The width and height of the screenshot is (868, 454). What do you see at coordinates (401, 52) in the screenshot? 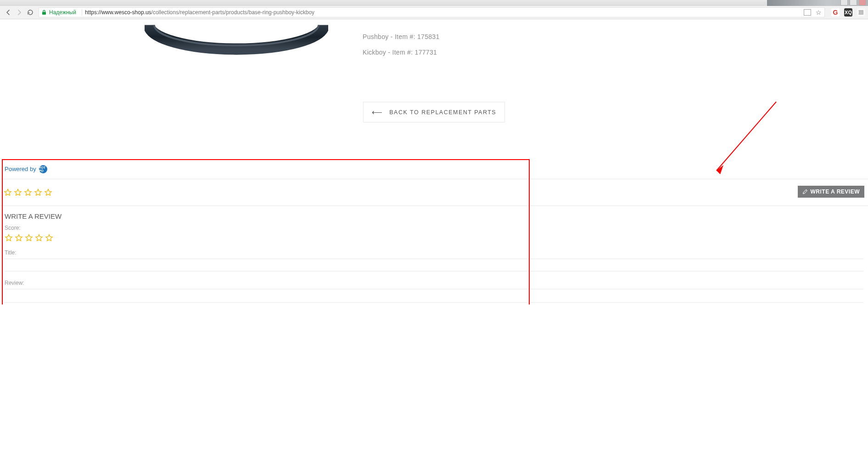
I see `item-line: Kickboy - Item #: 177731` at bounding box center [401, 52].